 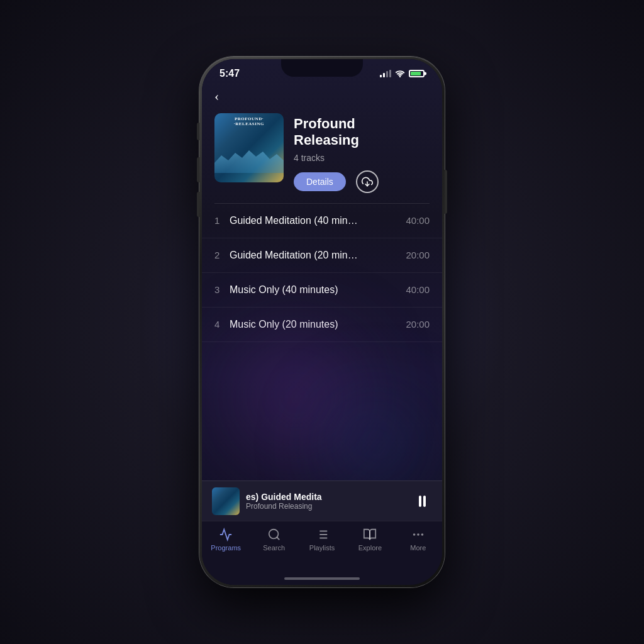 I want to click on volume-up-button, so click(x=198, y=170).